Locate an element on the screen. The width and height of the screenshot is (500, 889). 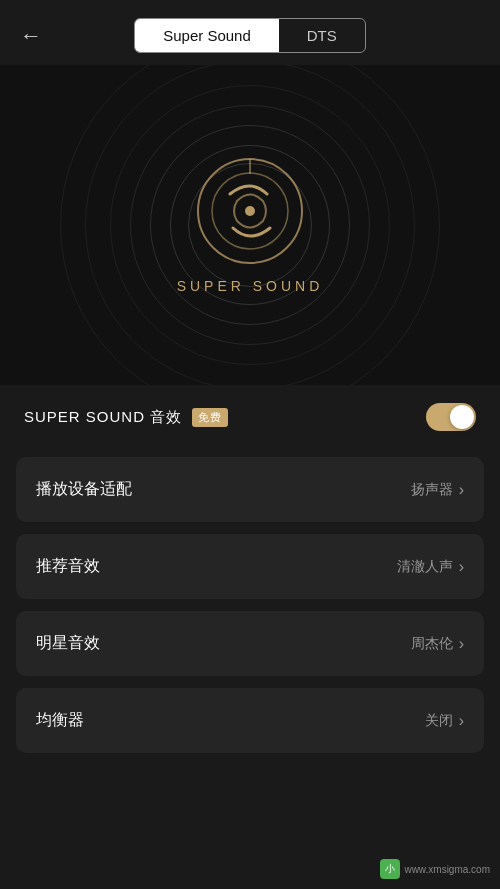
menu-item-right-recommended: 清澈人声 › is located at coordinates (430, 567).